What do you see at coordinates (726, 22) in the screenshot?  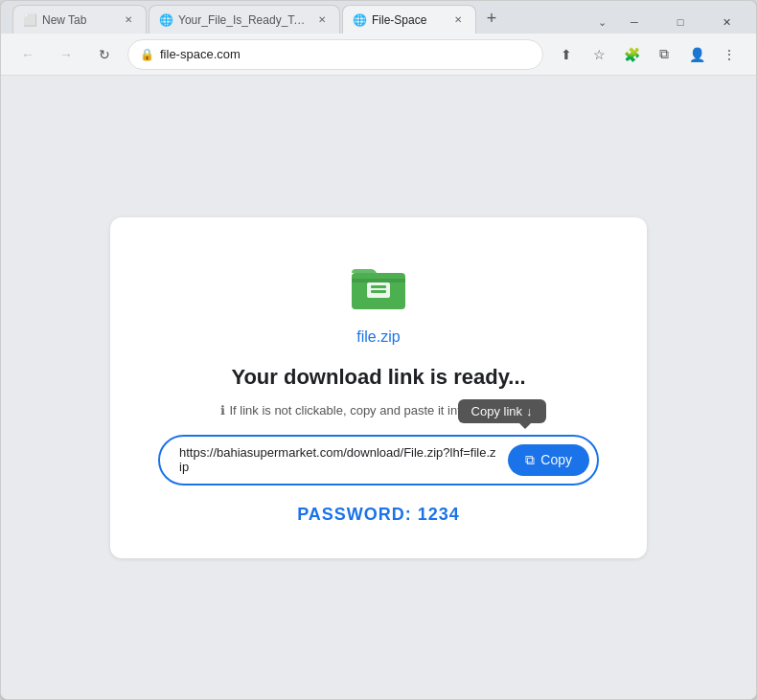 I see `close-button: ✕` at bounding box center [726, 22].